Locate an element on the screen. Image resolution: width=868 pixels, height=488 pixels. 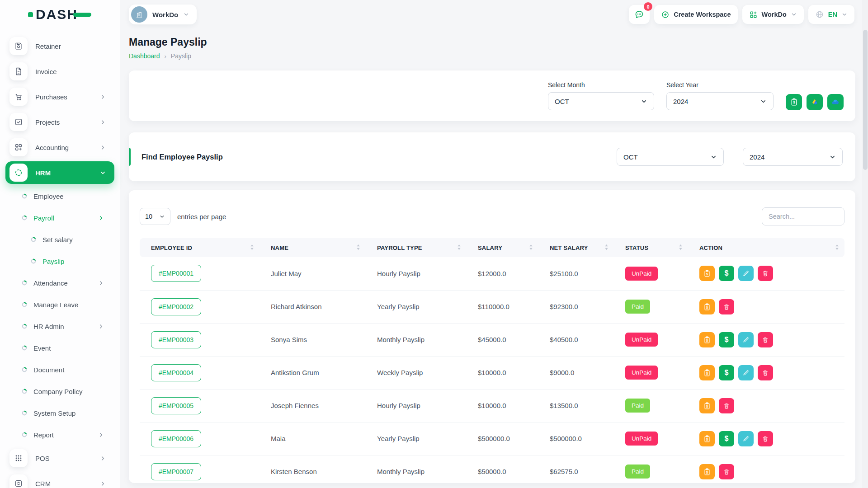
employee-id-badge: #EMP00004 is located at coordinates (176, 373).